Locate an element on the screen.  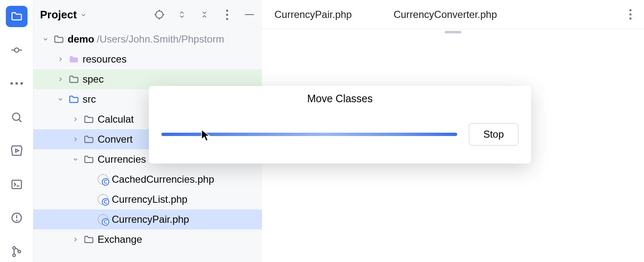
terminal-tool-button is located at coordinates (17, 184).